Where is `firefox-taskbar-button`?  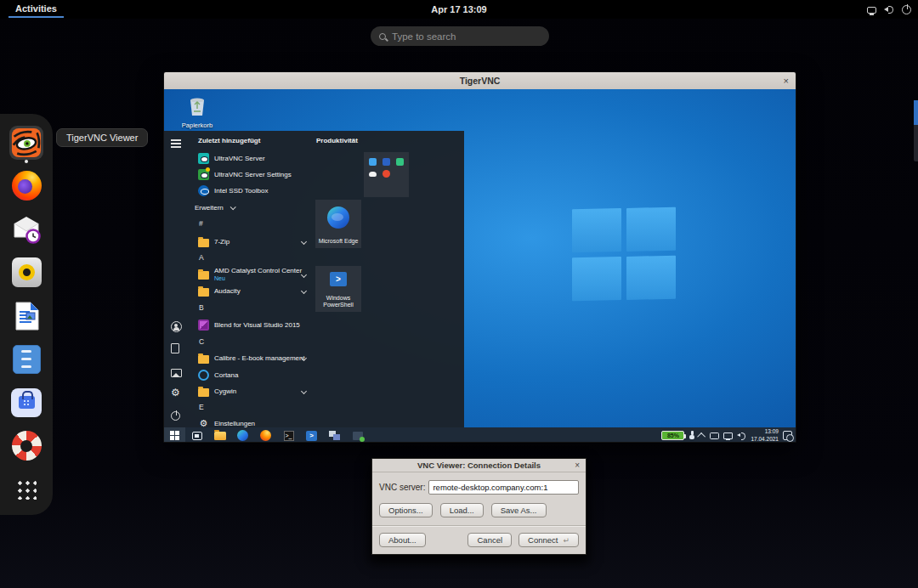
firefox-taskbar-button is located at coordinates (265, 435).